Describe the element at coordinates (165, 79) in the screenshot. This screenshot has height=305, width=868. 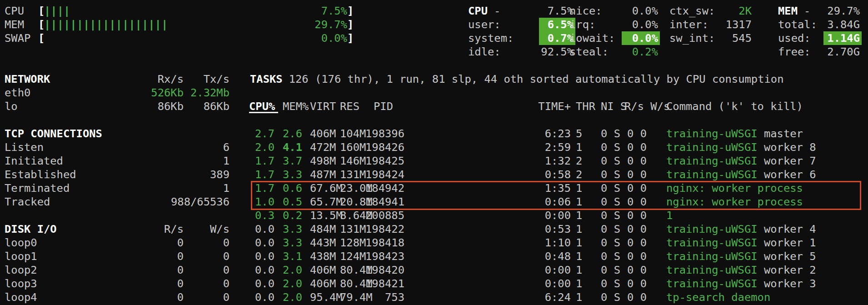
I see `network-rx-header: Rx/s` at that location.